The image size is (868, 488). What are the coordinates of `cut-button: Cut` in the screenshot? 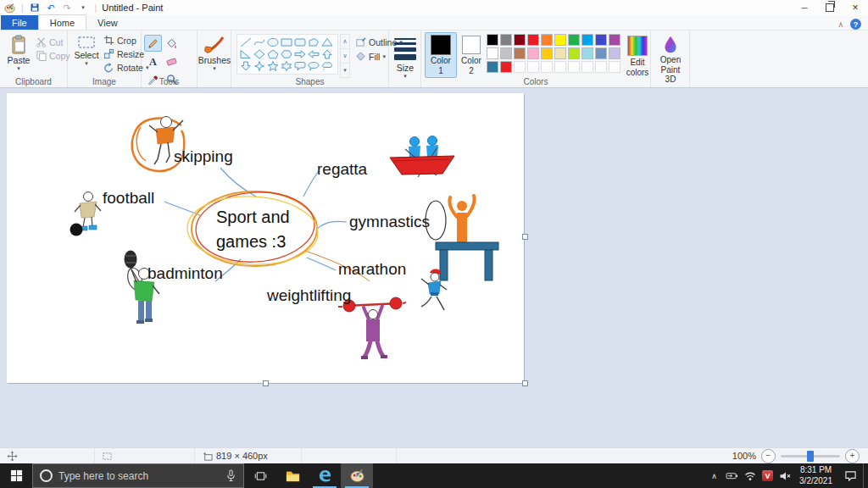 It's located at (49, 42).